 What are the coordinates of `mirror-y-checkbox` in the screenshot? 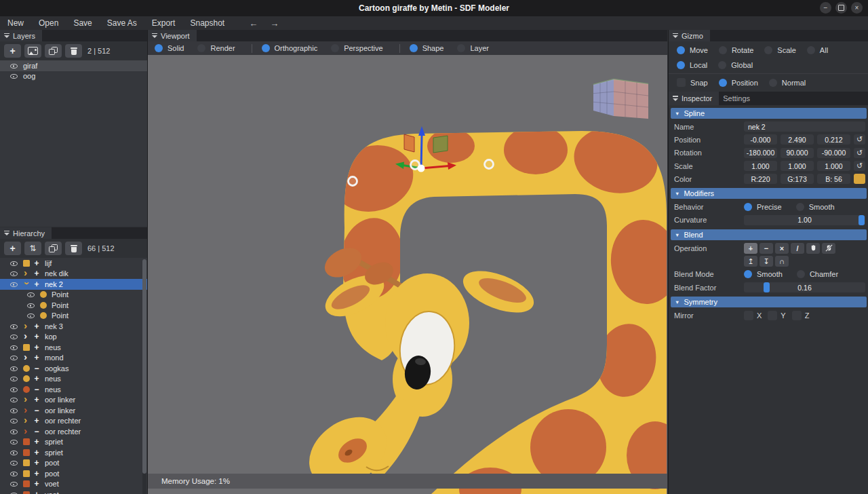 It's located at (772, 316).